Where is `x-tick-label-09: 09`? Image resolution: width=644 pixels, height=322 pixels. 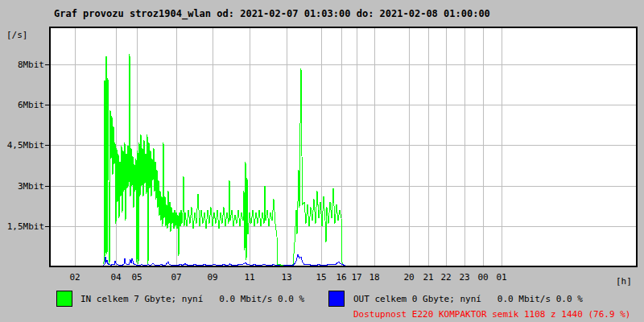
x-tick-label-09: 09 is located at coordinates (213, 277).